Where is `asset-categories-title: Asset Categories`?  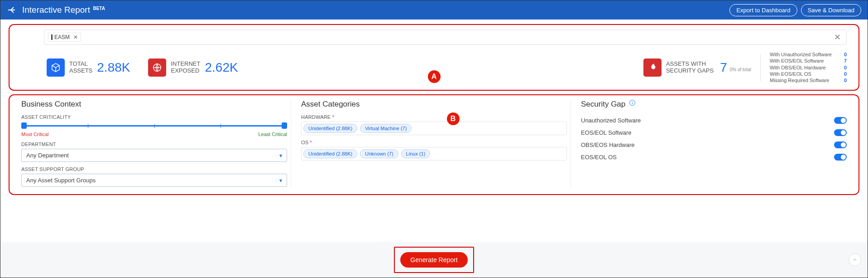 asset-categories-title: Asset Categories is located at coordinates (434, 104).